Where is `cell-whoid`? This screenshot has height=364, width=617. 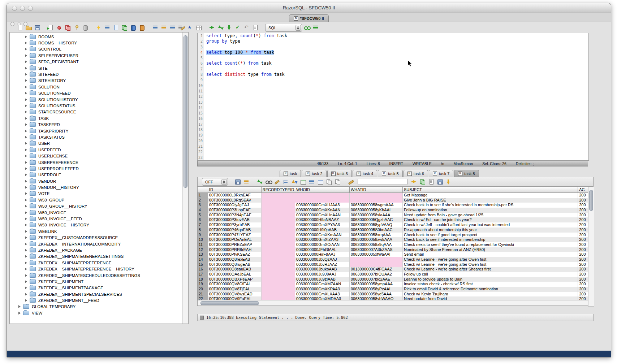
cell-whoid is located at coordinates (322, 200).